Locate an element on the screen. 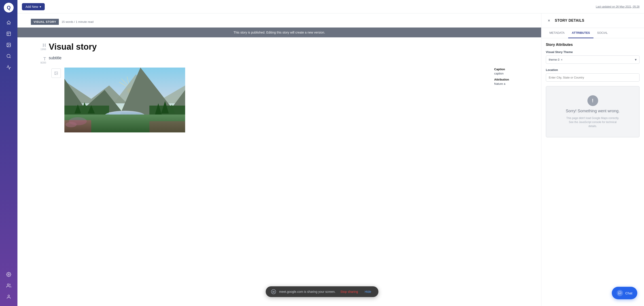 This screenshot has width=644, height=306. panel-tabs: METADATA ATTRIBUTES SOCIAL is located at coordinates (592, 33).